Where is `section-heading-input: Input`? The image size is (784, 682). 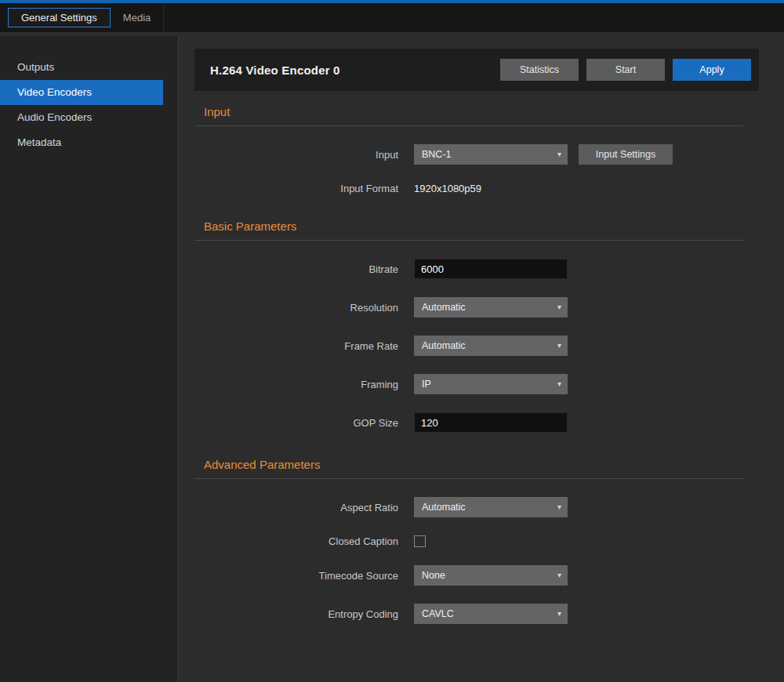
section-heading-input: Input is located at coordinates (477, 111).